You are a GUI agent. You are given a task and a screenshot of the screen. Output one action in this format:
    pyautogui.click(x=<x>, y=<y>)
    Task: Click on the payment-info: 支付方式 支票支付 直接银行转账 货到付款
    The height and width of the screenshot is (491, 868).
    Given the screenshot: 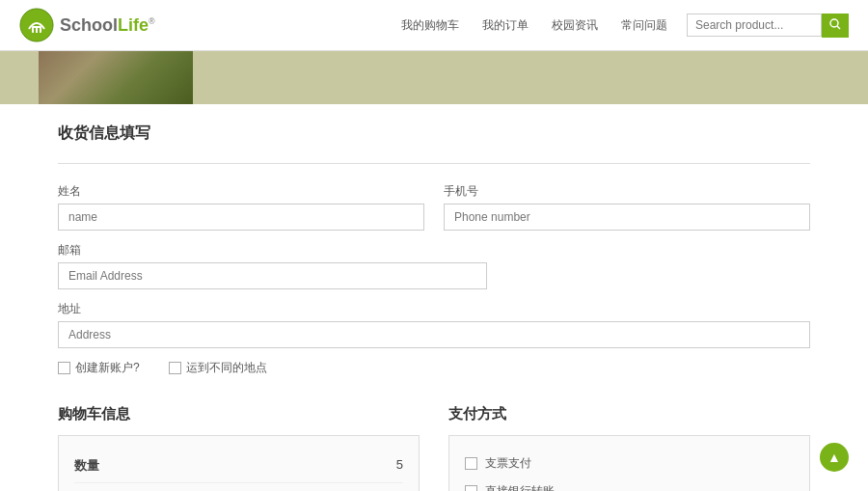 What is the action you would take?
    pyautogui.click(x=629, y=448)
    